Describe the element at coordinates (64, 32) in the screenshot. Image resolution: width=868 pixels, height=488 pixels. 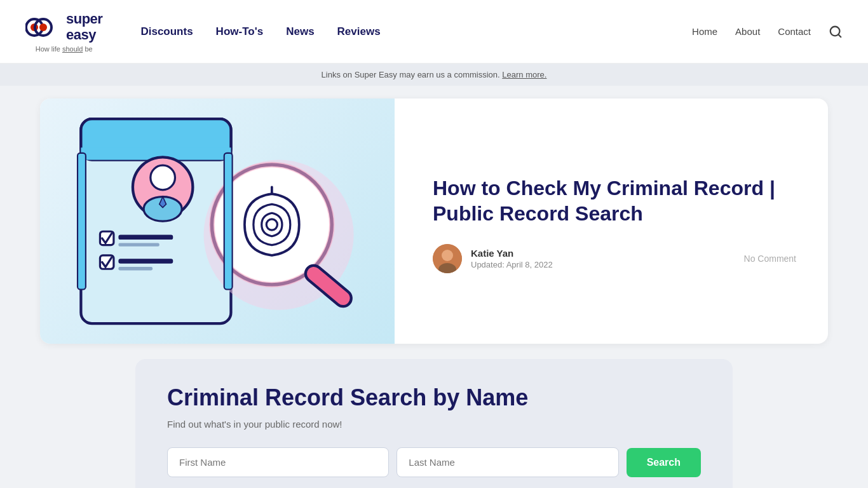
I see `site-logo: super easy How life should be` at that location.